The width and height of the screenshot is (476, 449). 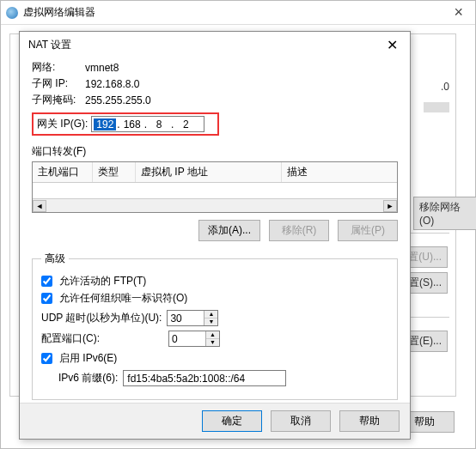 What do you see at coordinates (58, 84) in the screenshot?
I see `subnet-ip-label: 子网 IP:` at bounding box center [58, 84].